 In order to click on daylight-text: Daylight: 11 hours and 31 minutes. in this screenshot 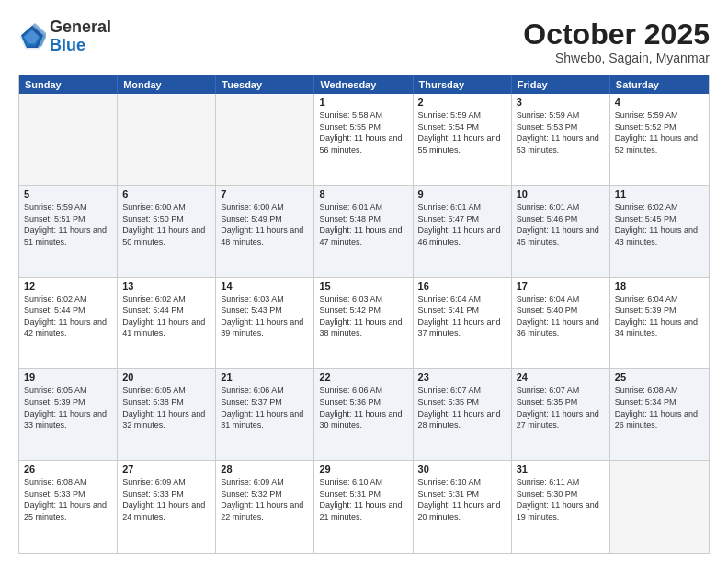, I will do `click(265, 419)`.